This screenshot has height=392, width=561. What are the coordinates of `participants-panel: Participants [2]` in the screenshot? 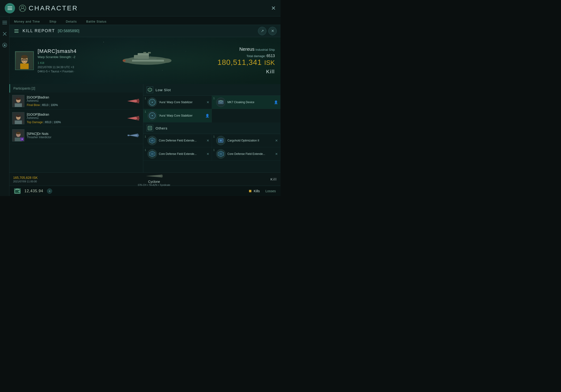 It's located at (76, 128).